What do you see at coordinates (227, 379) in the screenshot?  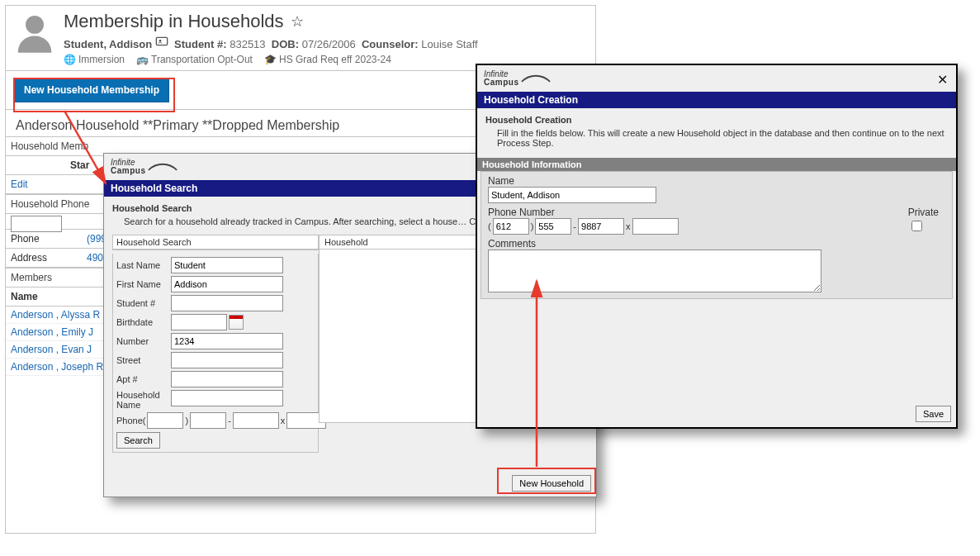 I see `apt-input` at bounding box center [227, 379].